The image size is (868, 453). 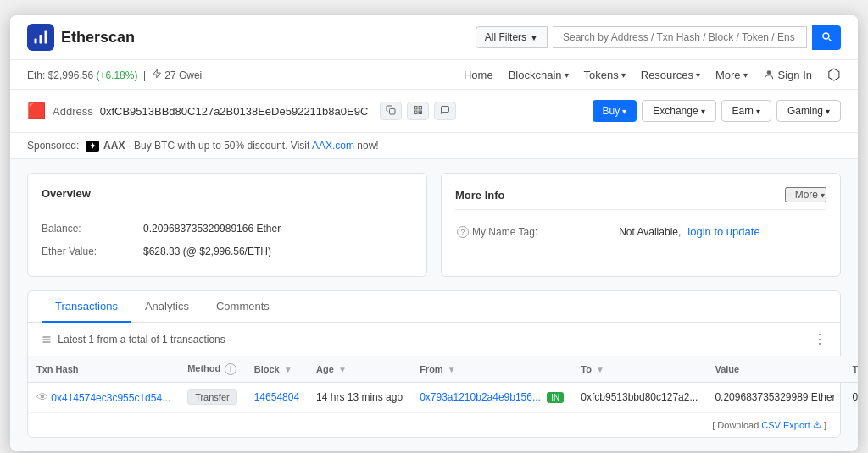 I want to click on more-info-button: ♥ More ▾, so click(x=805, y=195).